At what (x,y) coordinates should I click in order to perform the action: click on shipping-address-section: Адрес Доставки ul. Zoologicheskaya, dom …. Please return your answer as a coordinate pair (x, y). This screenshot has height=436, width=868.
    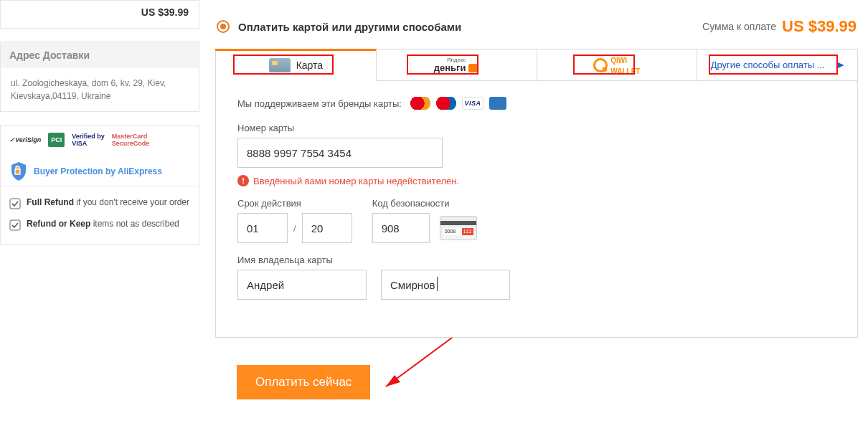
    Looking at the image, I should click on (100, 77).